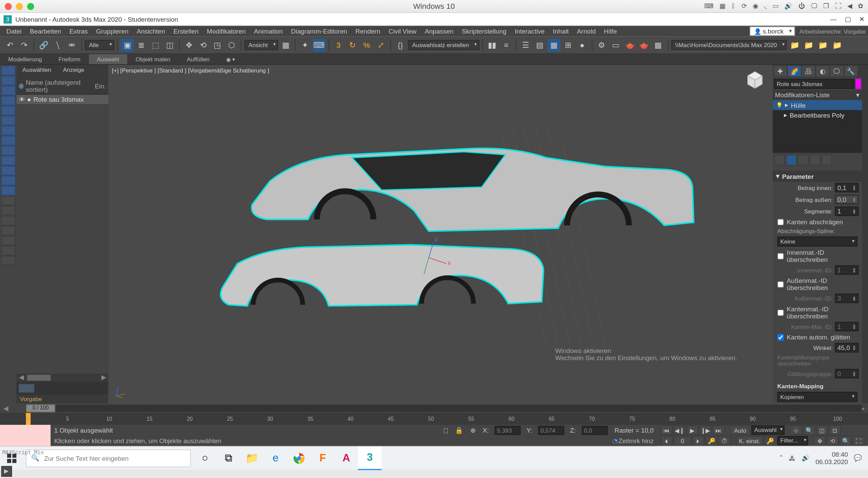 This screenshot has height=478, width=868. Describe the element at coordinates (837, 71) in the screenshot. I see `display-panel-tab: 🖵` at that location.